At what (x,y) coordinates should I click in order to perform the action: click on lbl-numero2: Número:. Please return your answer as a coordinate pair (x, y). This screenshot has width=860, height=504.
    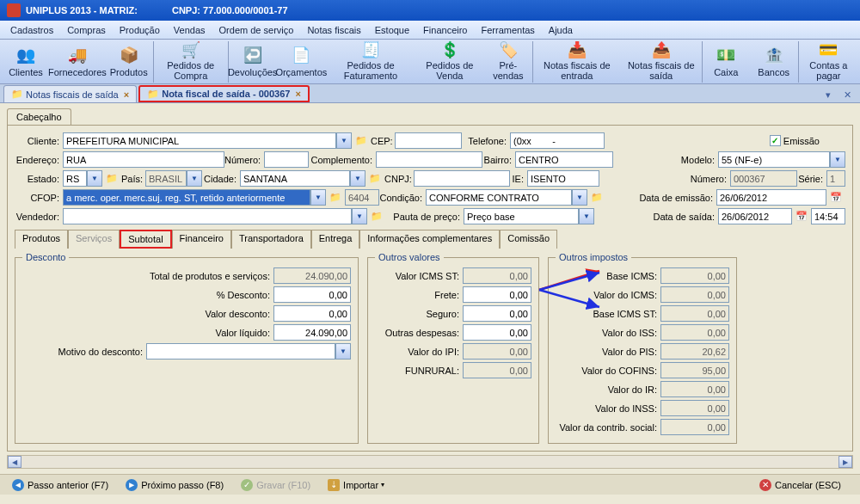
    Looking at the image, I should click on (709, 179).